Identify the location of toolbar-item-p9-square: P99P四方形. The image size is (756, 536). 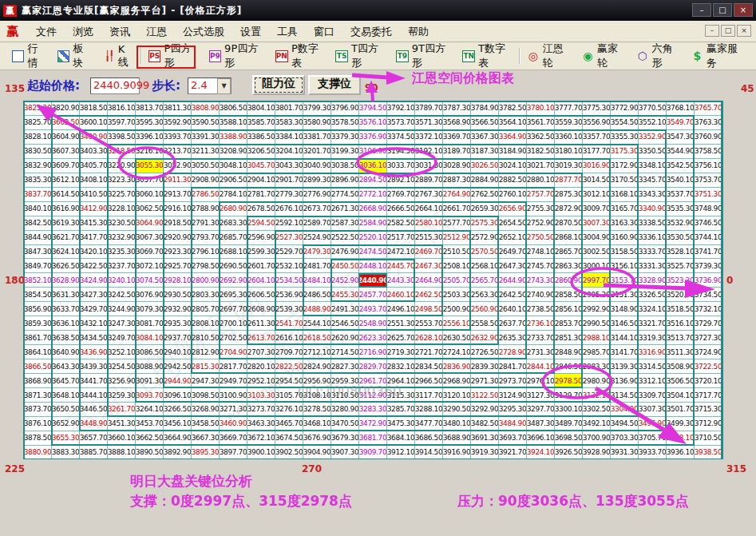
(236, 56).